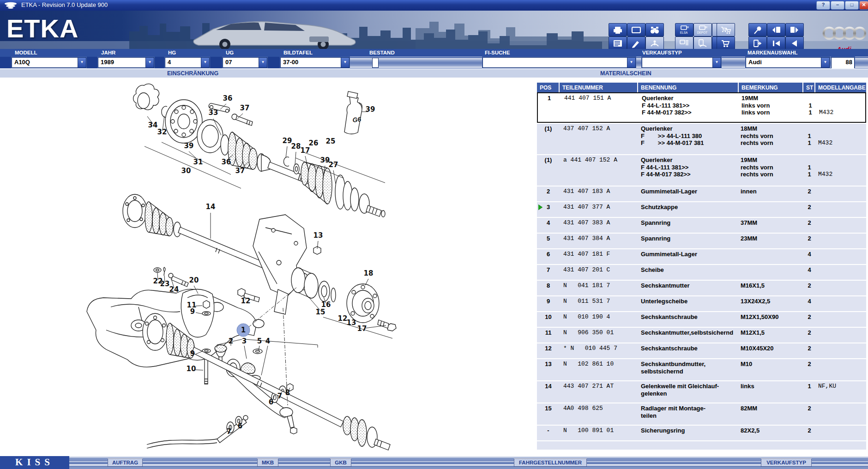 Image resolution: width=868 pixels, height=469 pixels. I want to click on printer-button, so click(618, 30).